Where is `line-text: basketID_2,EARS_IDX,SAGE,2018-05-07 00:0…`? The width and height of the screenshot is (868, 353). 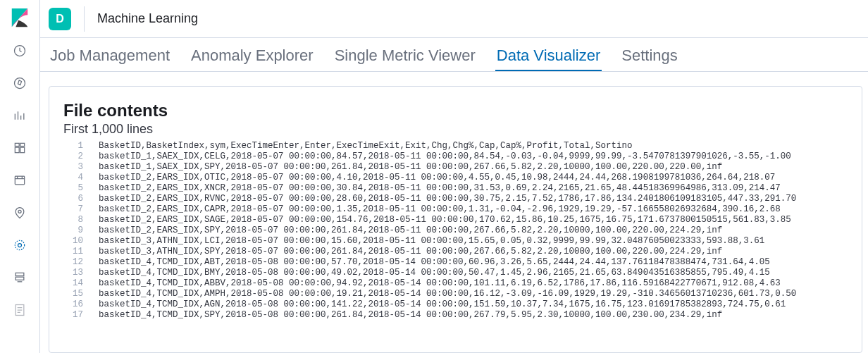
line-text: basketID_2,EARS_IDX,SAGE,2018-05-07 00:0… is located at coordinates (473, 220).